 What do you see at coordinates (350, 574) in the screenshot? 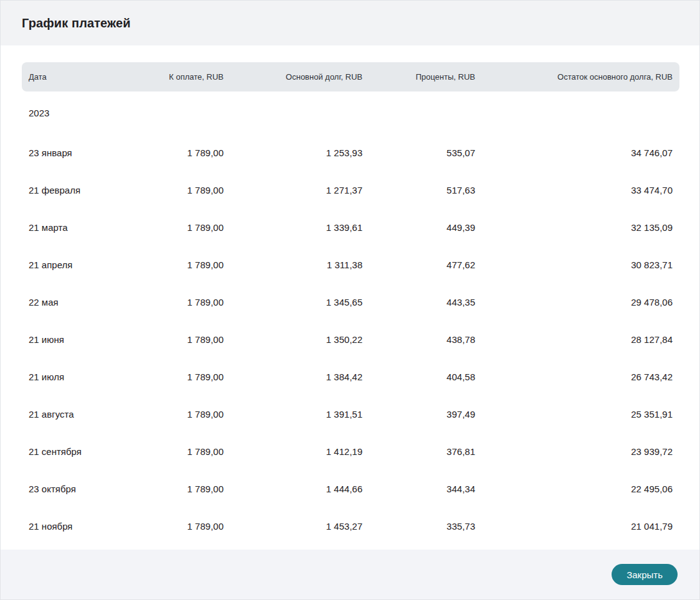
I see `modal-footer: Закрыть` at bounding box center [350, 574].